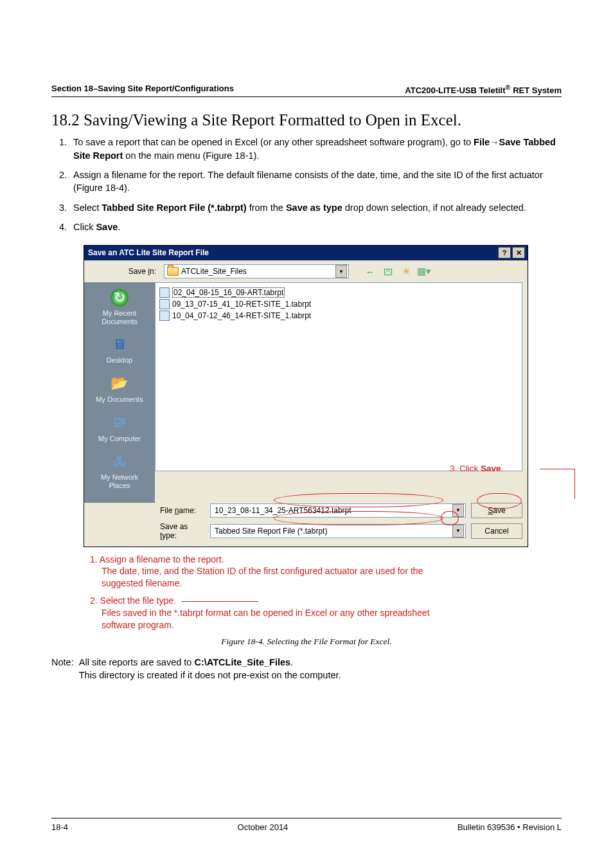  I want to click on footer-center: October 2014, so click(263, 827).